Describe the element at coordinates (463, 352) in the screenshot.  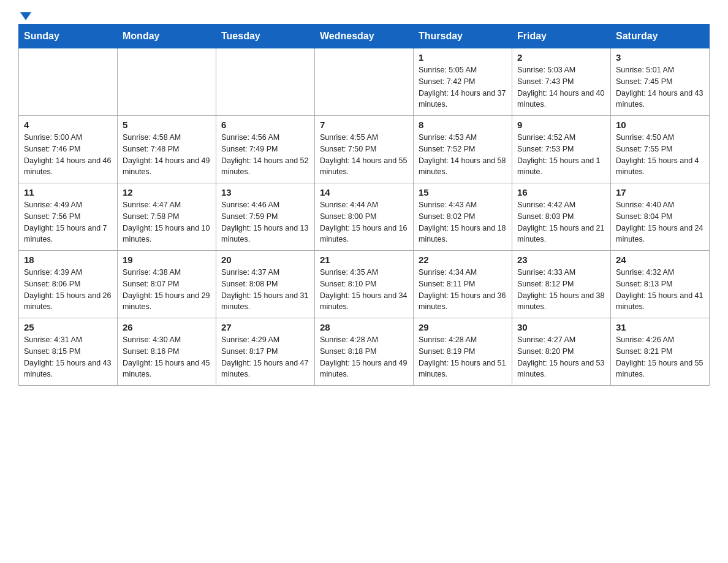
I see `day-cell-29: 29Sunrise: 4:28 AM Sunset: 8:19 PM Dayli…` at that location.